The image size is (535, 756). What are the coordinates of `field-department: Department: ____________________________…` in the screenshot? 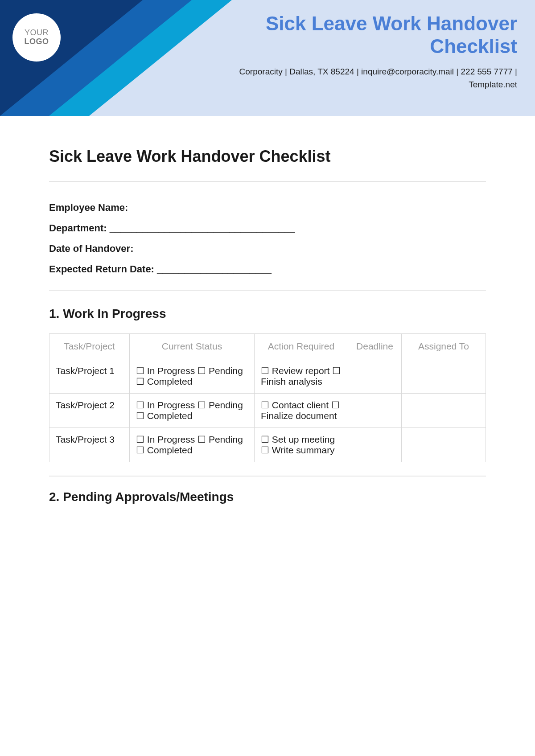 It's located at (268, 228).